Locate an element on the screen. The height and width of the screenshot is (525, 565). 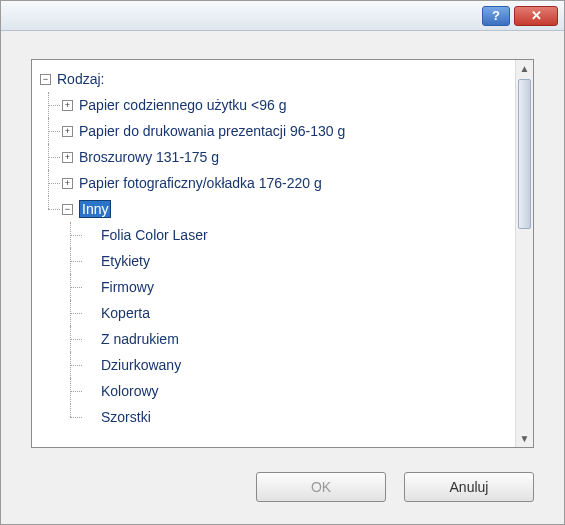
tree-item-row: + Papier codziennego użytku <96 g is located at coordinates (288, 105).